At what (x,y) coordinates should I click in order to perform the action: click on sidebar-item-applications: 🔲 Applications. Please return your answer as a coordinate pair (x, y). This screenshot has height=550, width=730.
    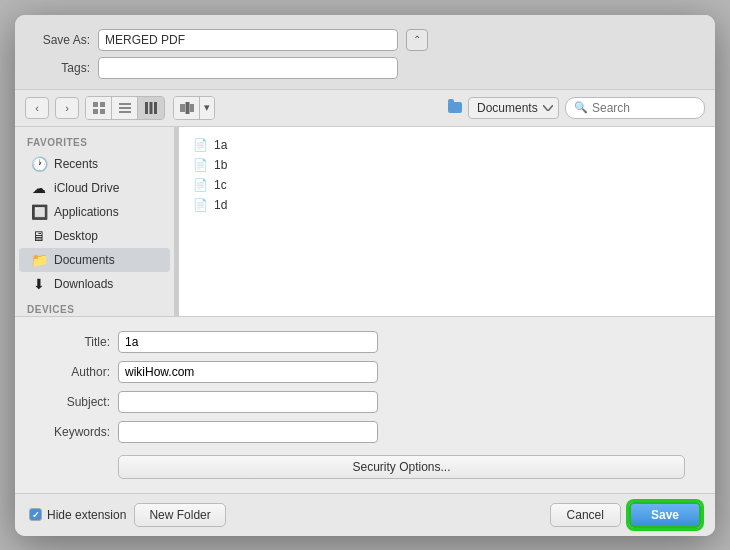
    Looking at the image, I should click on (94, 212).